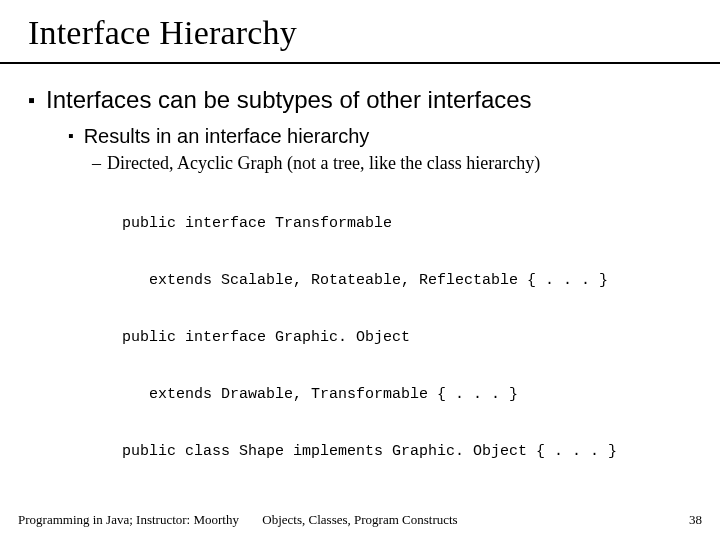 Image resolution: width=720 pixels, height=540 pixels. Describe the element at coordinates (409, 394) in the screenshot. I see `code-line: extends Drawable, Transformable { . . . …` at that location.